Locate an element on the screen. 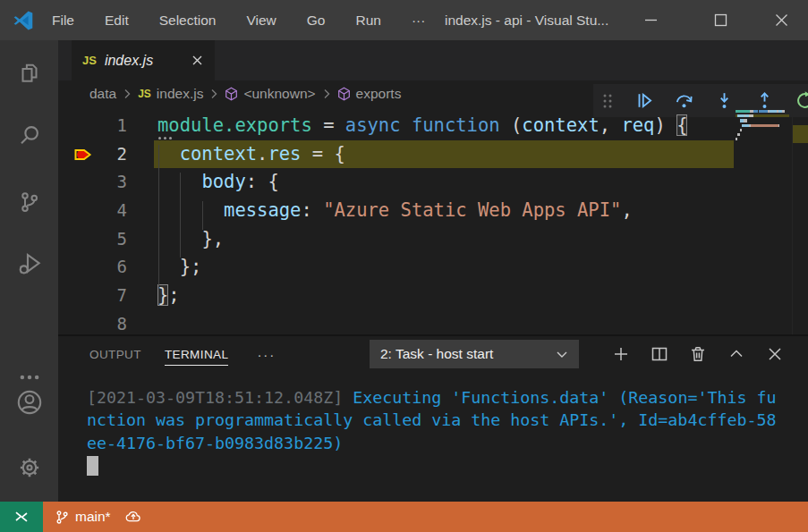 The width and height of the screenshot is (808, 532). vscode-logo-icon is located at coordinates (23, 21).